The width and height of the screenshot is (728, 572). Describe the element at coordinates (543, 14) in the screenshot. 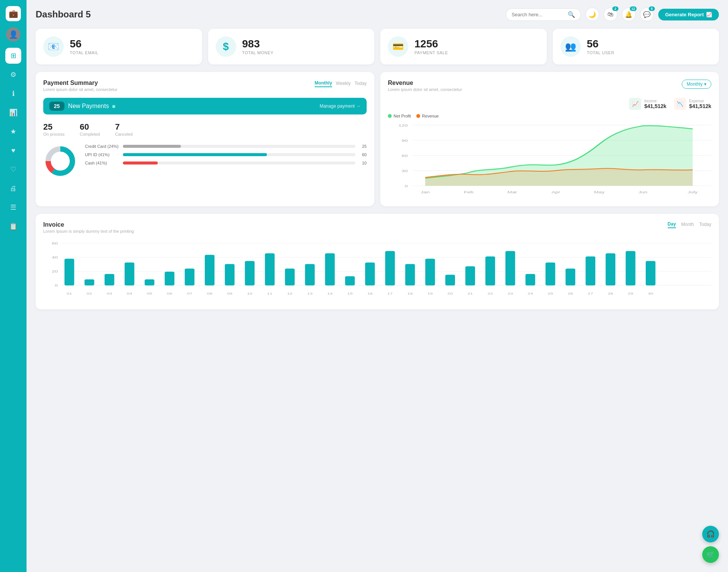

I see `search-box: 🔍` at that location.